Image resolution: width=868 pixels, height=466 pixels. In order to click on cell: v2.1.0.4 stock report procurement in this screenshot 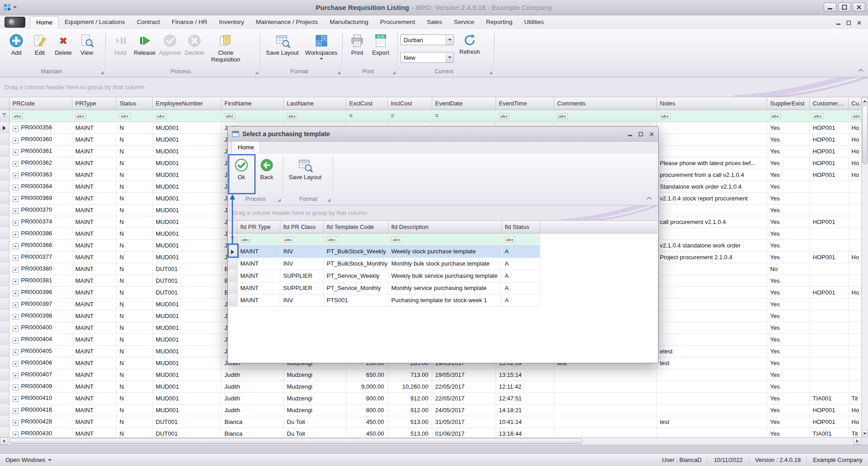, I will do `click(712, 198)`.